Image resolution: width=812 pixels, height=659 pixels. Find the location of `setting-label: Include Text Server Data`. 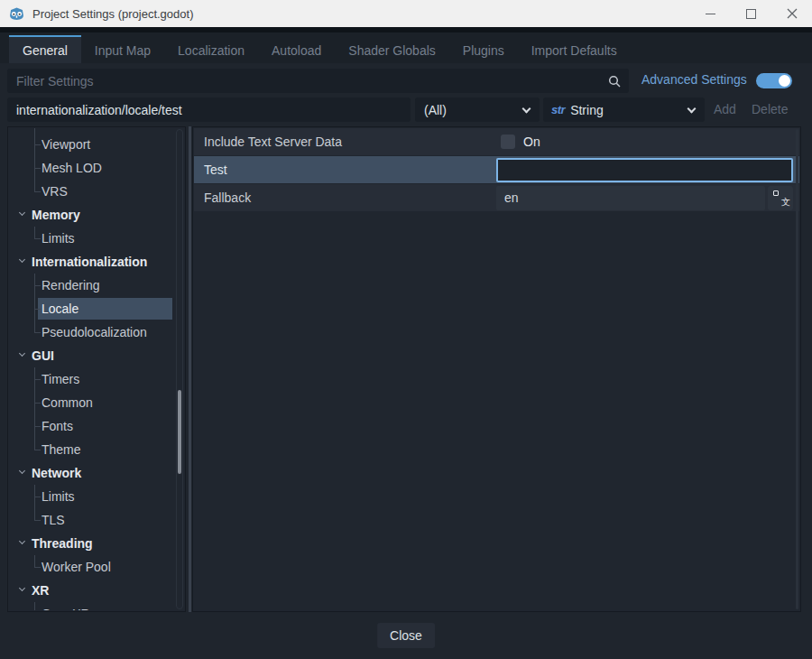

setting-label: Include Text Server Data is located at coordinates (345, 142).